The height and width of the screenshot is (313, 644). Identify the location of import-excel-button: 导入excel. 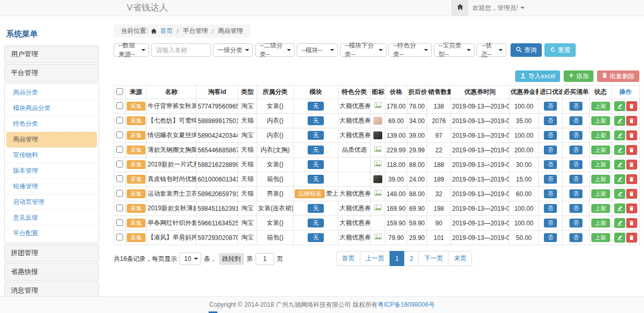
(538, 76).